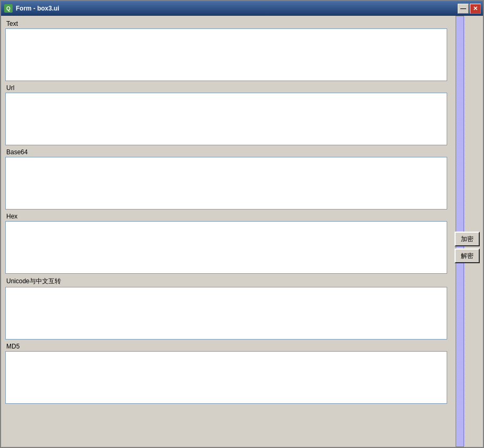 The height and width of the screenshot is (448, 484). Describe the element at coordinates (226, 51) in the screenshot. I see `text-group: Text` at that location.